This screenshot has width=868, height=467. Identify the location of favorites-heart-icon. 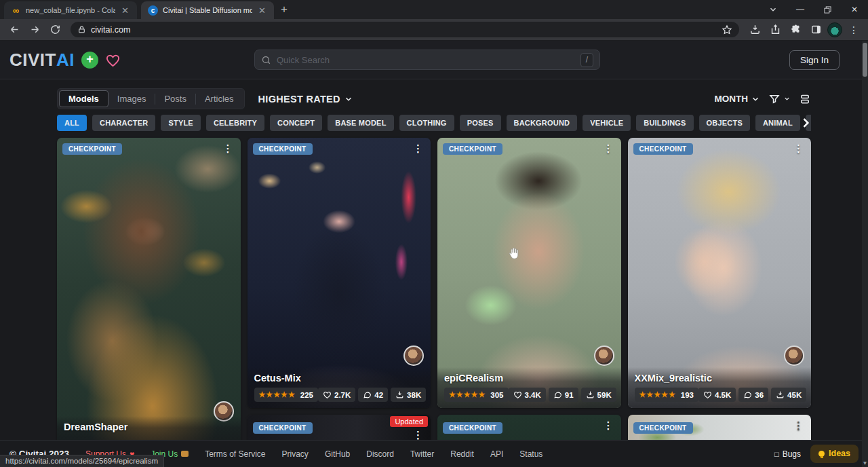
(113, 60).